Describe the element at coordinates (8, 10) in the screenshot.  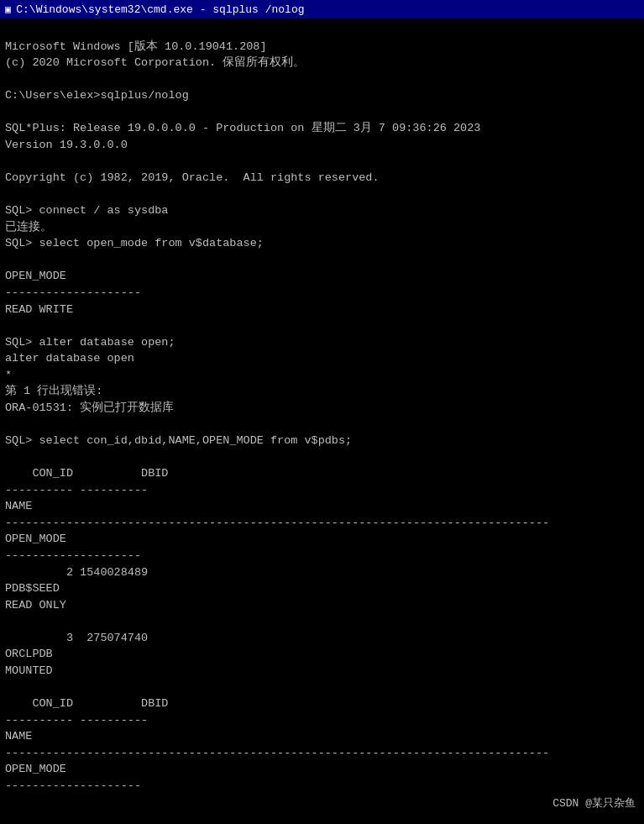
I see `cmd-icon: ▣` at that location.